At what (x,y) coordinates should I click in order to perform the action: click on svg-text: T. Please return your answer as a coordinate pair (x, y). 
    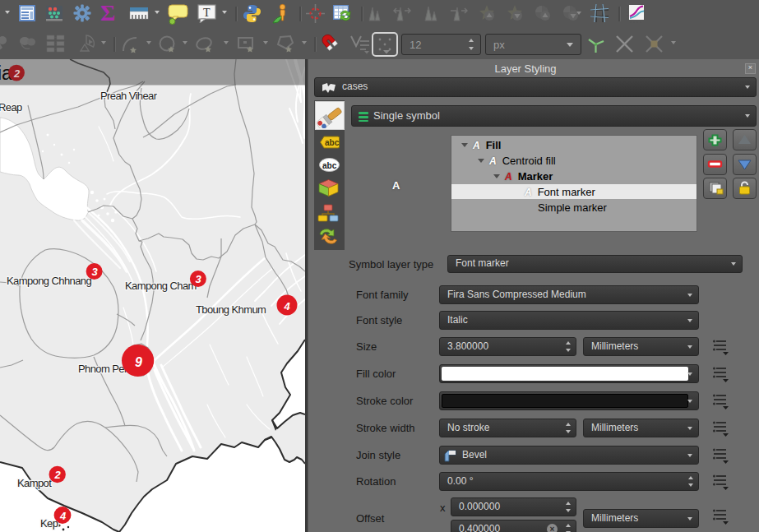
    Looking at the image, I should click on (207, 13).